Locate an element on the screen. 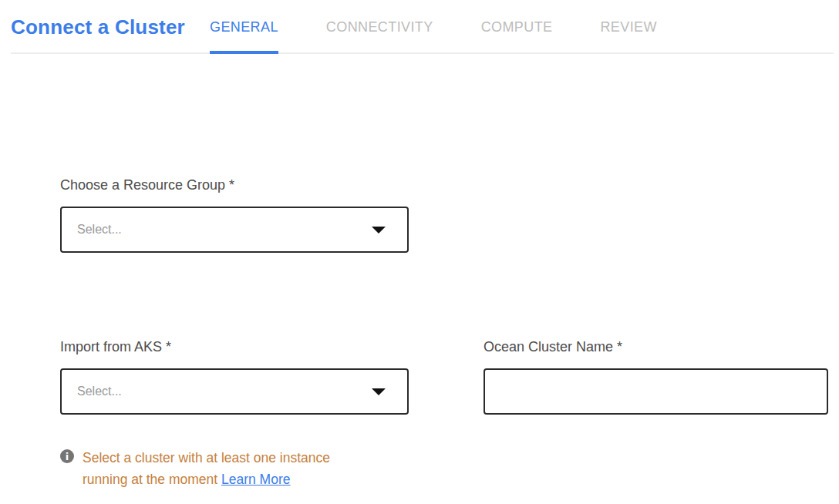  tab-review-label: REVIEW is located at coordinates (628, 28).